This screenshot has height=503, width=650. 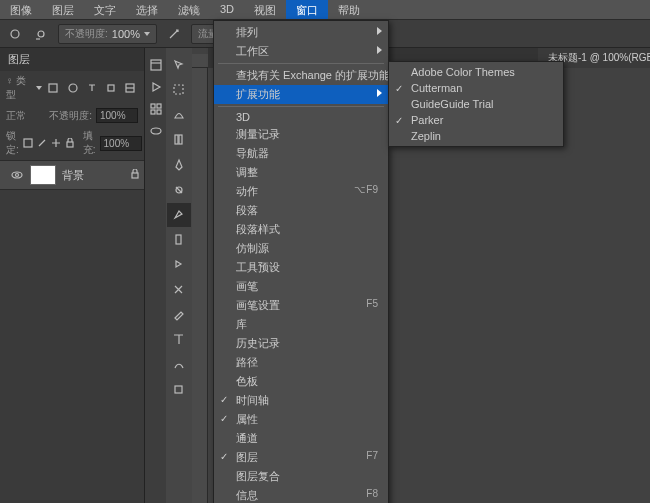 What do you see at coordinates (156, 87) in the screenshot?
I see `actions-icon` at bounding box center [156, 87].